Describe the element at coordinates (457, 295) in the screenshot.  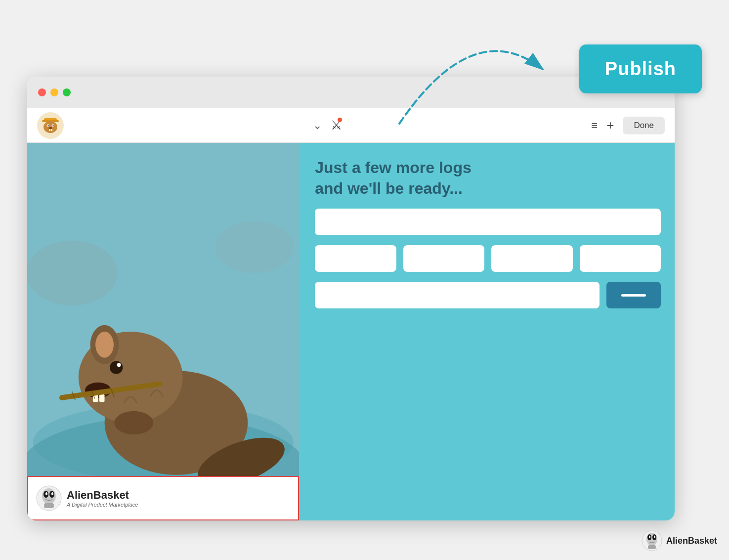
I see `form-input-long` at that location.